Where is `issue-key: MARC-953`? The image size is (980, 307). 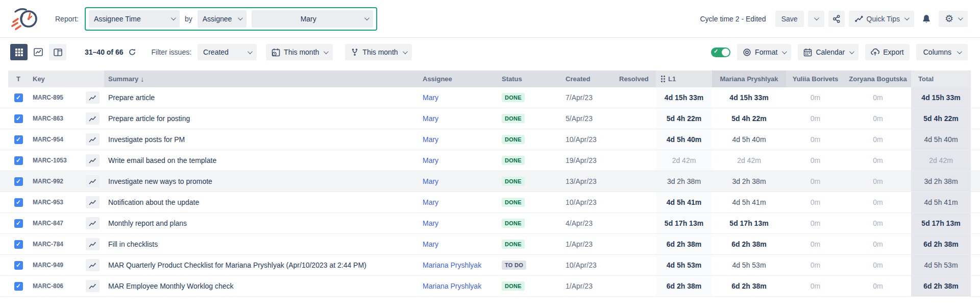 issue-key: MARC-953 is located at coordinates (55, 202).